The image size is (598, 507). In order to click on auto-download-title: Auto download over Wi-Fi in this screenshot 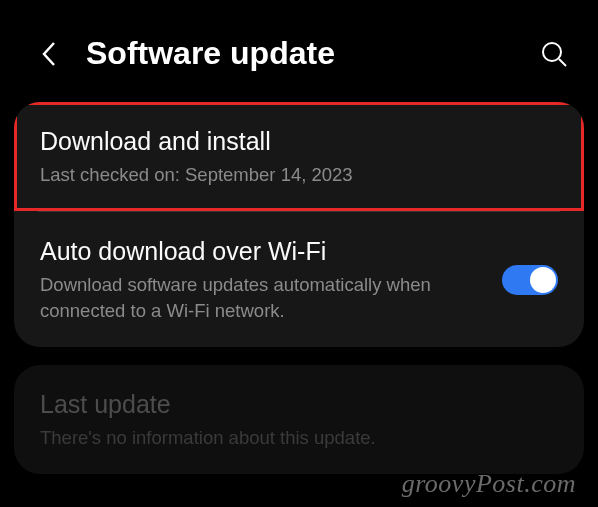, I will do `click(261, 252)`.